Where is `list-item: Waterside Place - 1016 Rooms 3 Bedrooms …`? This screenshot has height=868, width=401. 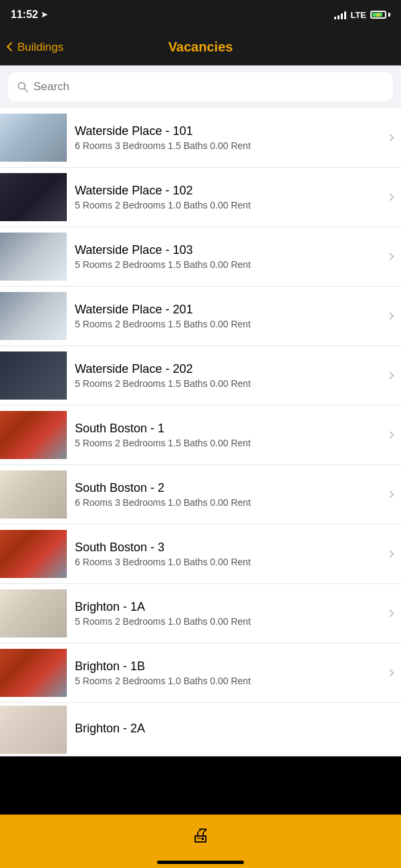
list-item: Waterside Place - 1016 Rooms 3 Bedrooms … is located at coordinates (200, 138).